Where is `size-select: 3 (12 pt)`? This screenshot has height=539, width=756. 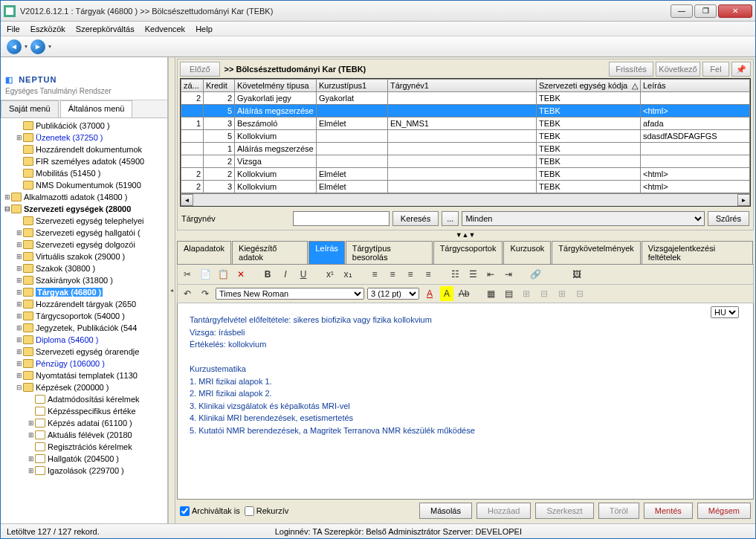
size-select: 3 (12 pt) is located at coordinates (393, 294).